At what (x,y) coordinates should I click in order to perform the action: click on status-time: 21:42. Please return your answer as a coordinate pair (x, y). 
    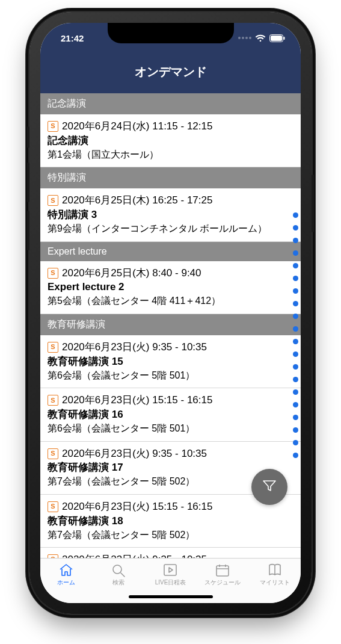
    Looking at the image, I should click on (72, 39).